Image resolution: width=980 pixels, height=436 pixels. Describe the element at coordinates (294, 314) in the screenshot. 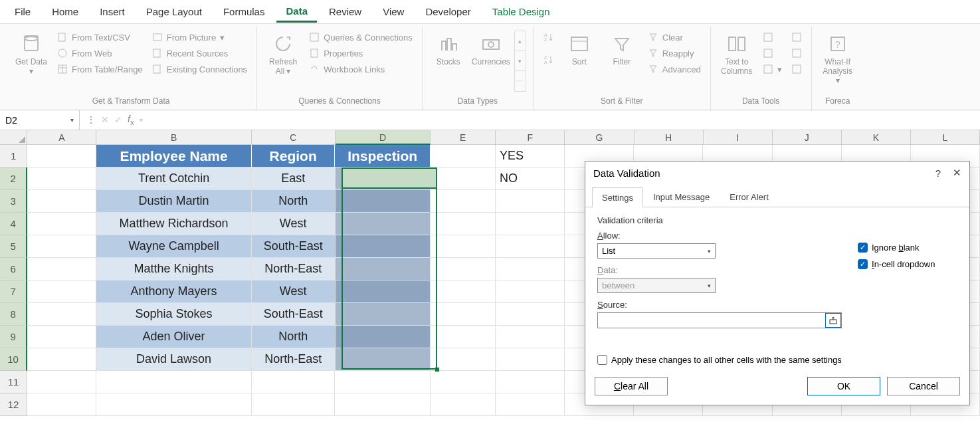

I see `cell-C8: South-East` at that location.